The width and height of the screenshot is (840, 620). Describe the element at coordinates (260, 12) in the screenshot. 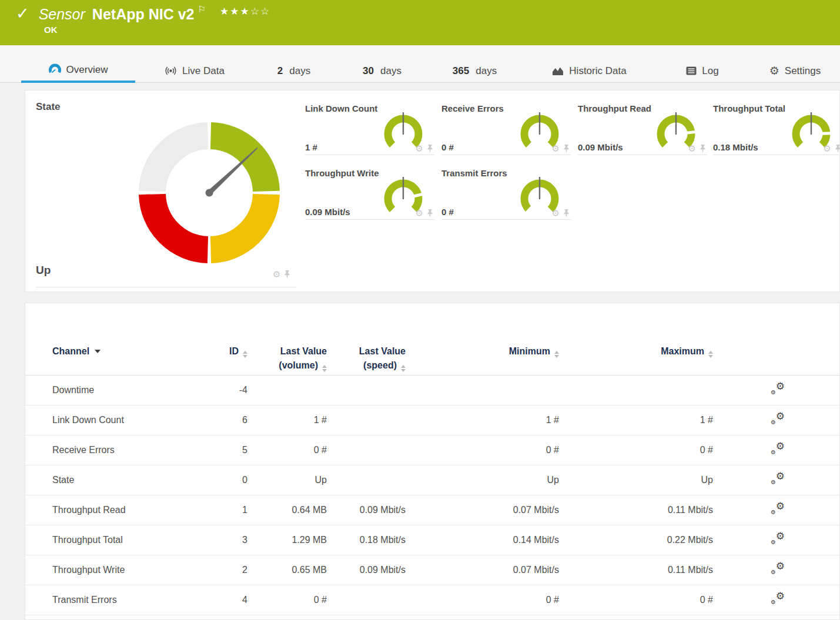

I see `stars-empty: ☆☆` at that location.